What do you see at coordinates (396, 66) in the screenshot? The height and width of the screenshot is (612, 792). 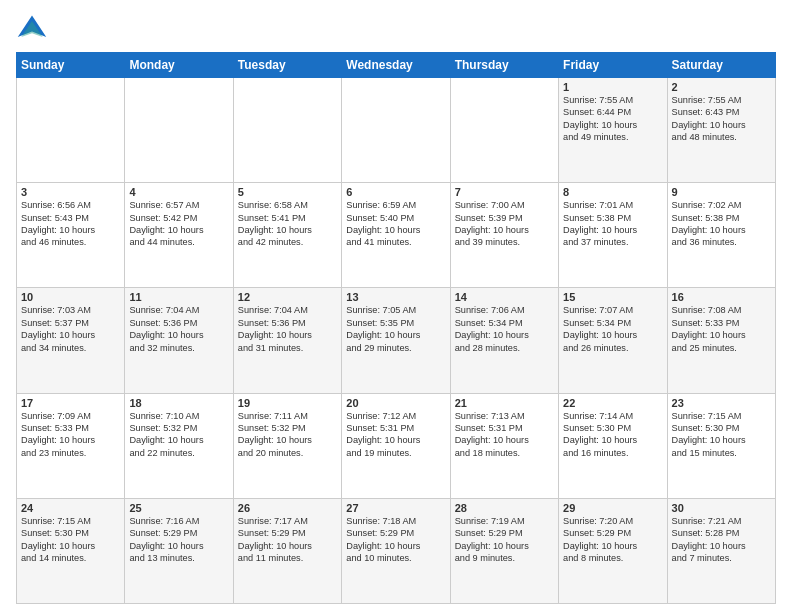 I see `weekday-header-wednesday: Wednesday` at bounding box center [396, 66].